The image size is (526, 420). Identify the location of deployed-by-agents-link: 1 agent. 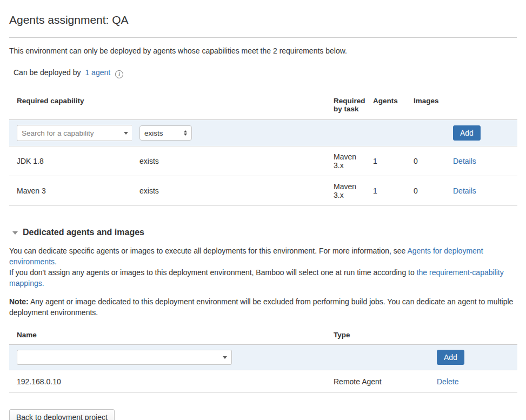
(97, 72).